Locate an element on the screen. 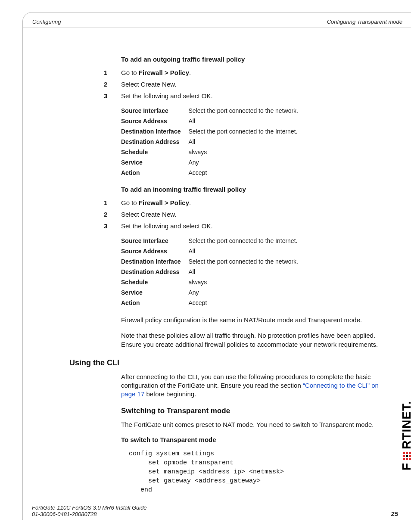 This screenshot has height=532, width=411. page-number: 25 is located at coordinates (395, 513).